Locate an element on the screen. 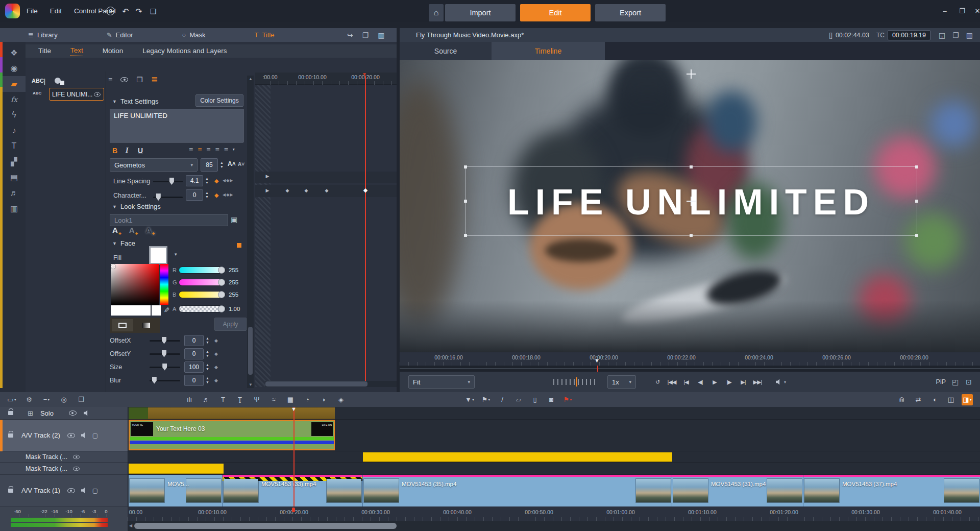  keyframe-nav-icons: ◀◆▶ is located at coordinates (228, 195).